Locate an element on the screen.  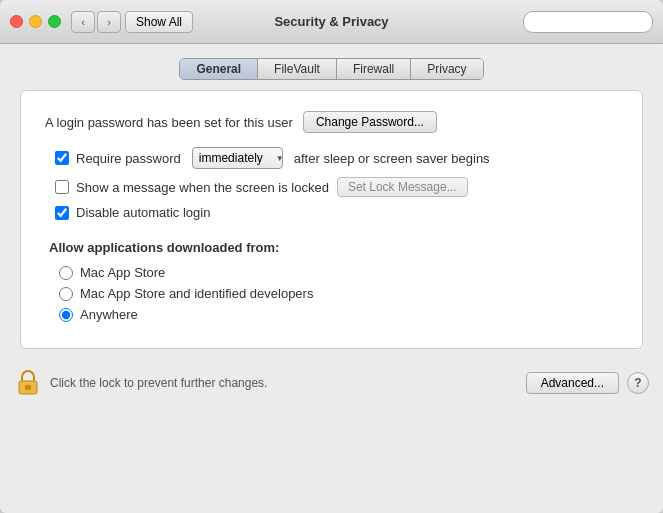
require-password-checkbox is located at coordinates (62, 158).